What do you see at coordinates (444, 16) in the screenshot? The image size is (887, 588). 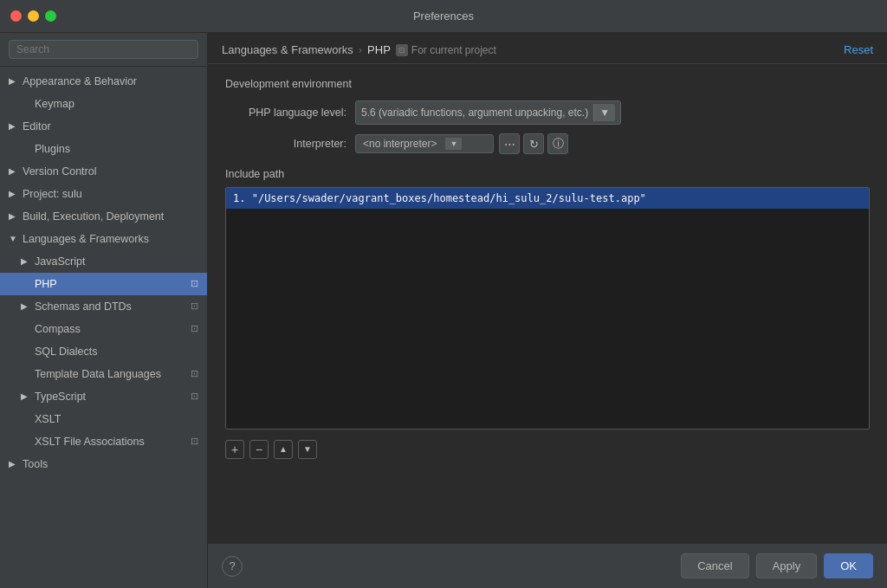 I see `window-title: Preferences` at bounding box center [444, 16].